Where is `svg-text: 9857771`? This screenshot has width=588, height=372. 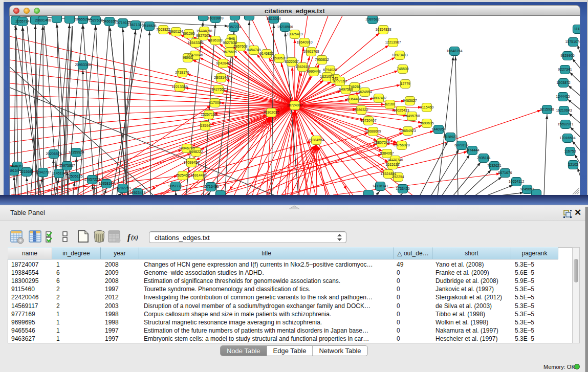
svg-text: 9857771 is located at coordinates (175, 186).